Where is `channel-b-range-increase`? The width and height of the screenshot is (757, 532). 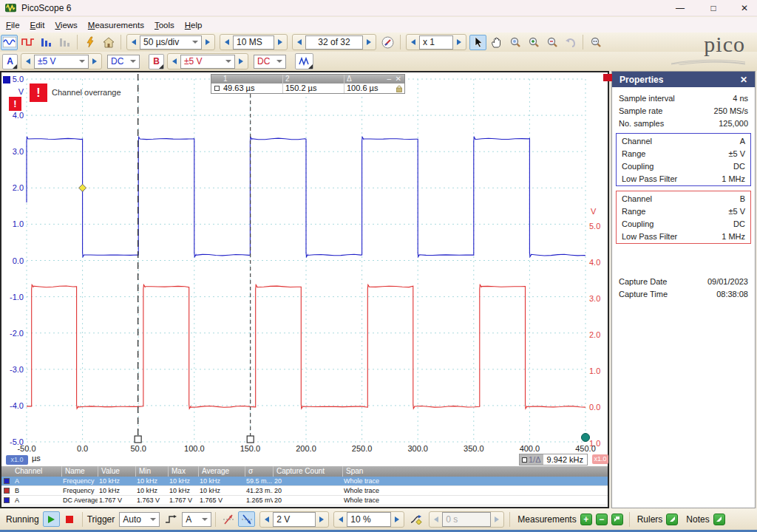 channel-b-range-increase is located at coordinates (241, 61).